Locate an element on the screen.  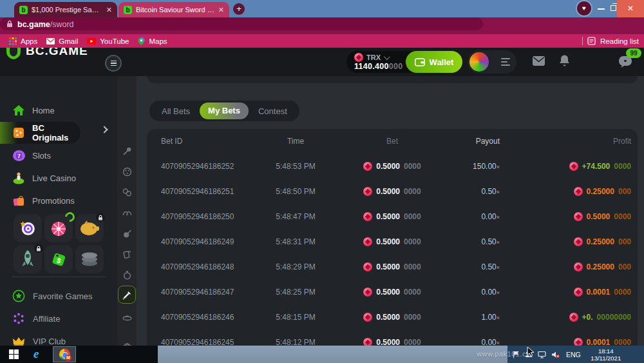
restore-button is located at coordinates (613, 8).